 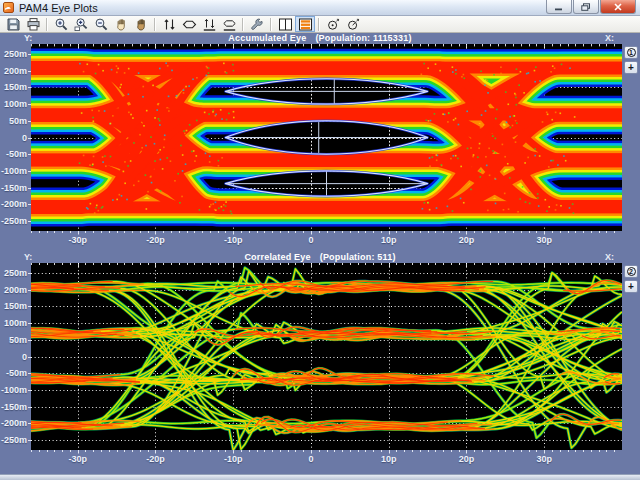 What do you see at coordinates (306, 24) in the screenshot?
I see `layout-rows-icon` at bounding box center [306, 24].